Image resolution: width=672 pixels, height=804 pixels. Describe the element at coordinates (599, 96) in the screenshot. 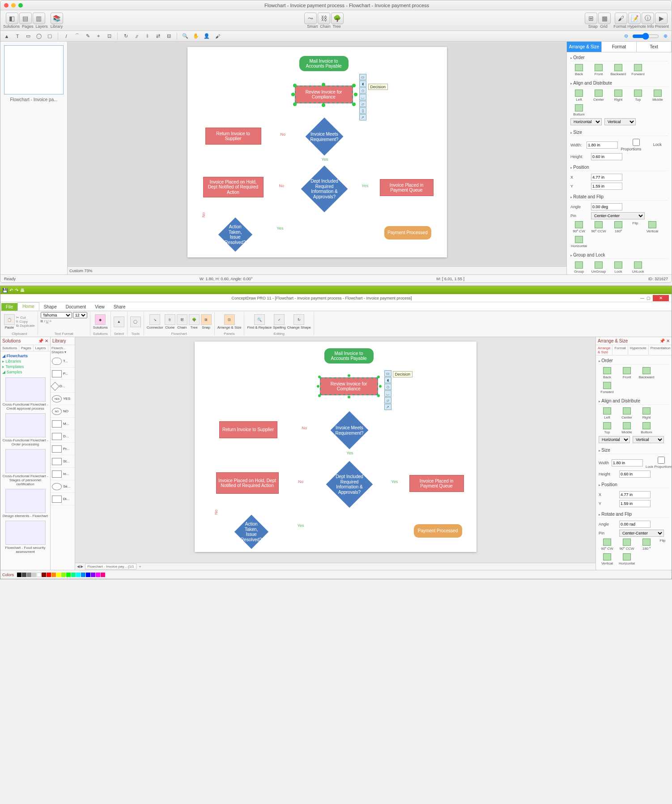

I see `align-center: Center` at that location.